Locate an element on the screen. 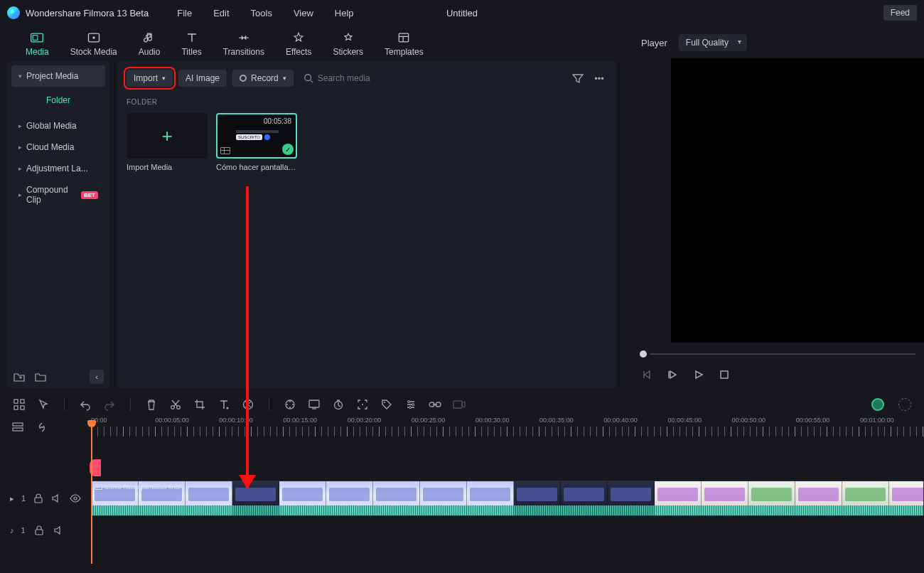 This screenshot has height=573, width=924. link-icon is located at coordinates (435, 405).